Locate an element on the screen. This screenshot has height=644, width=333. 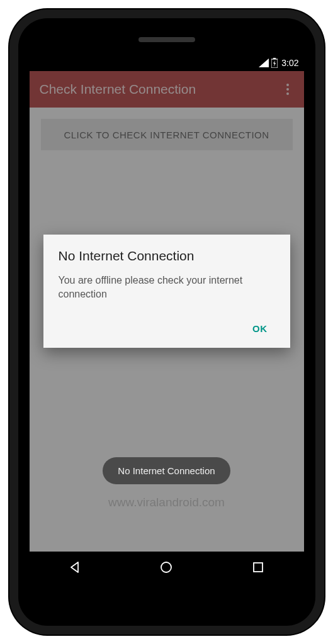
watermark-text: www.viralandroid.com is located at coordinates (166, 502).